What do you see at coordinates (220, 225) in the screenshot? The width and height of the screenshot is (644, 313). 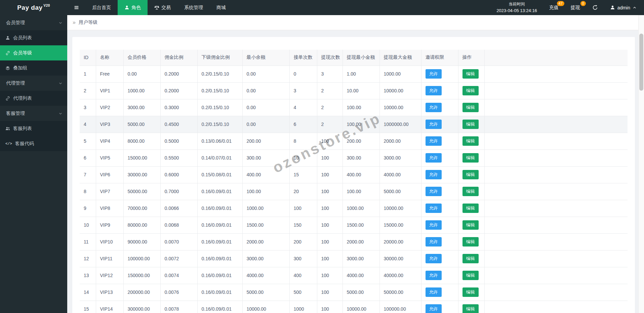 I see `table-cell-sub-commission: 0.16/0.09/0.01` at bounding box center [220, 225].